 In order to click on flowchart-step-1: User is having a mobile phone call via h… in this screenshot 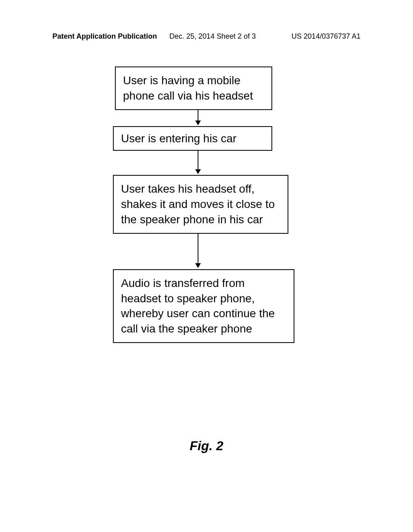, I will do `click(194, 88)`.